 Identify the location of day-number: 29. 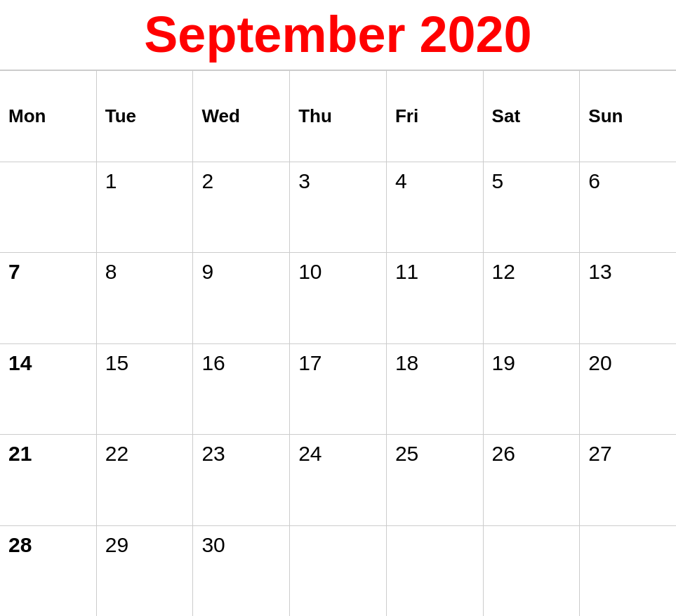
(117, 545).